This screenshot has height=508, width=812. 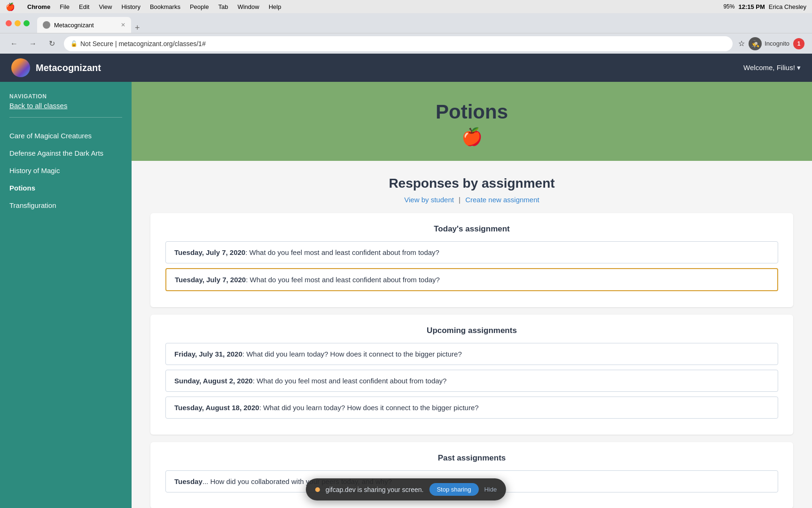 I want to click on sidebar-item-history-of-magic: History of Magic, so click(x=66, y=170).